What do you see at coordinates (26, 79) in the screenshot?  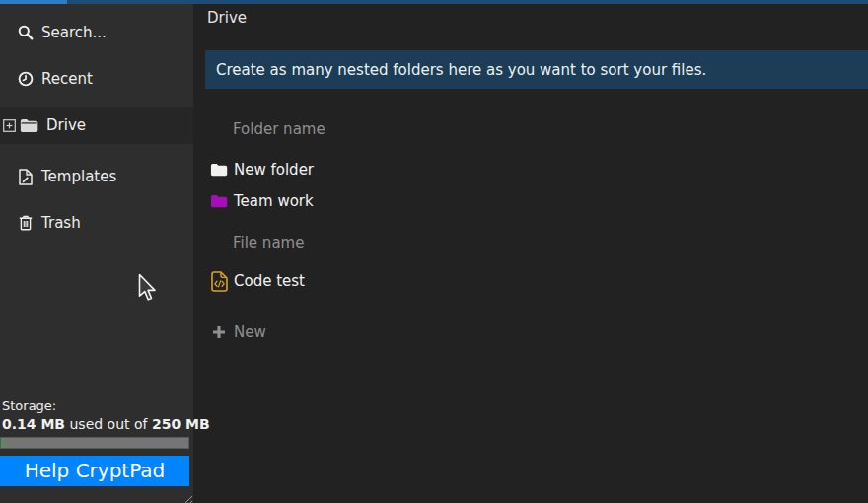 I see `clock-icon` at bounding box center [26, 79].